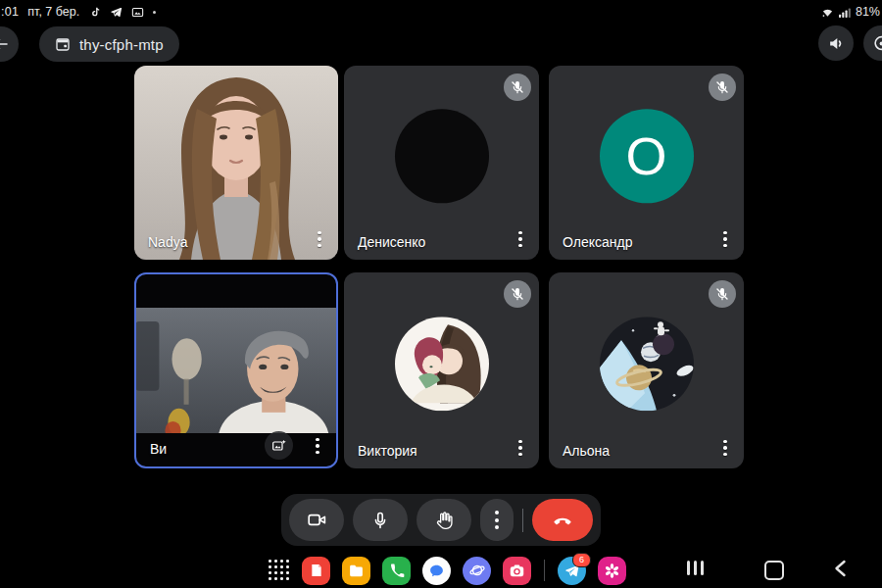  I want to click on my-files-app-icon, so click(357, 570).